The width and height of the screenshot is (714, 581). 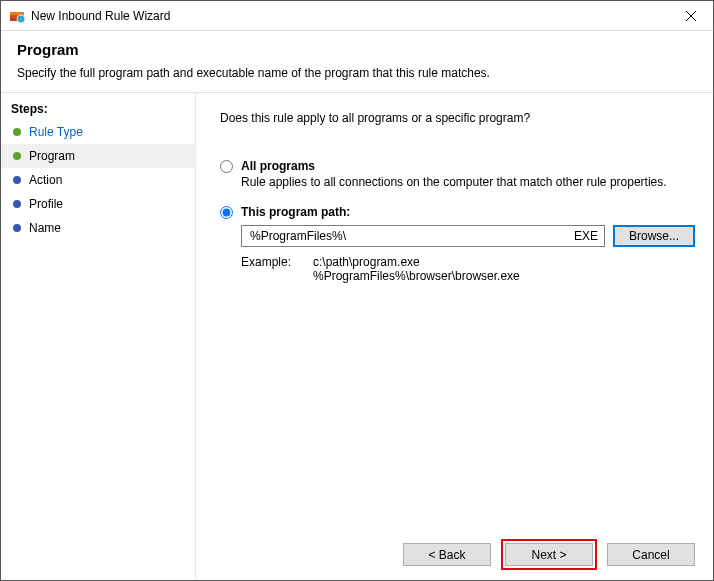 I want to click on step-name: Name, so click(x=98, y=228).